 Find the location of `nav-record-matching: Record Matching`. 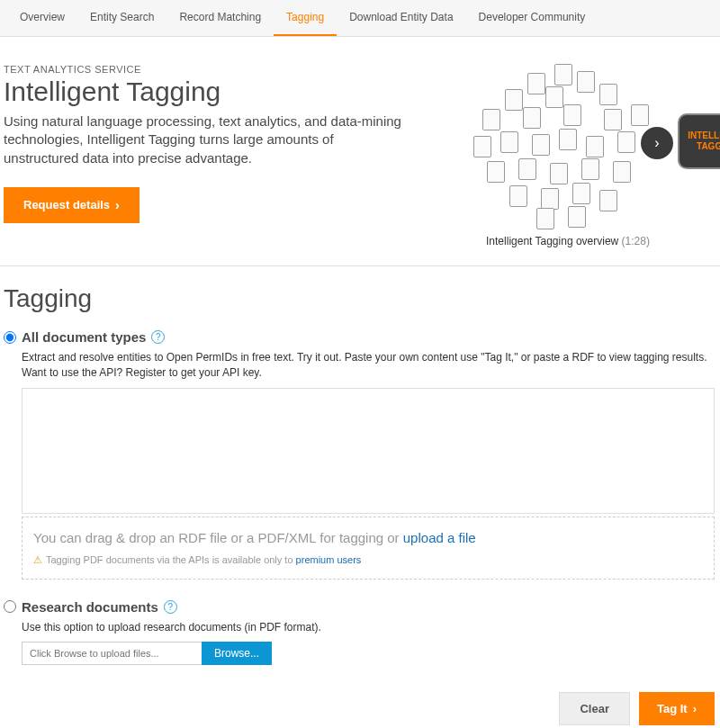

nav-record-matching: Record Matching is located at coordinates (220, 18).